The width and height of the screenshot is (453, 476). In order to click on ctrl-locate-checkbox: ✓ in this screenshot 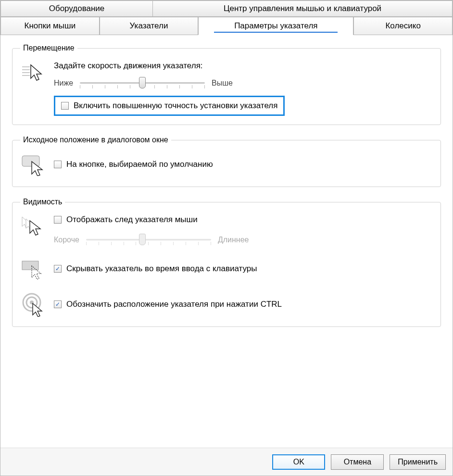, I will do `click(58, 304)`.